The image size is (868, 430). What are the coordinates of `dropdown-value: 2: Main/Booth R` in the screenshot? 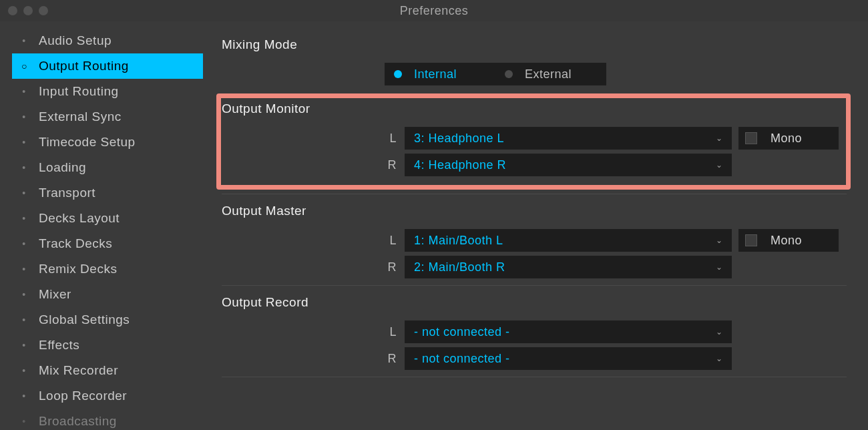 It's located at (459, 267).